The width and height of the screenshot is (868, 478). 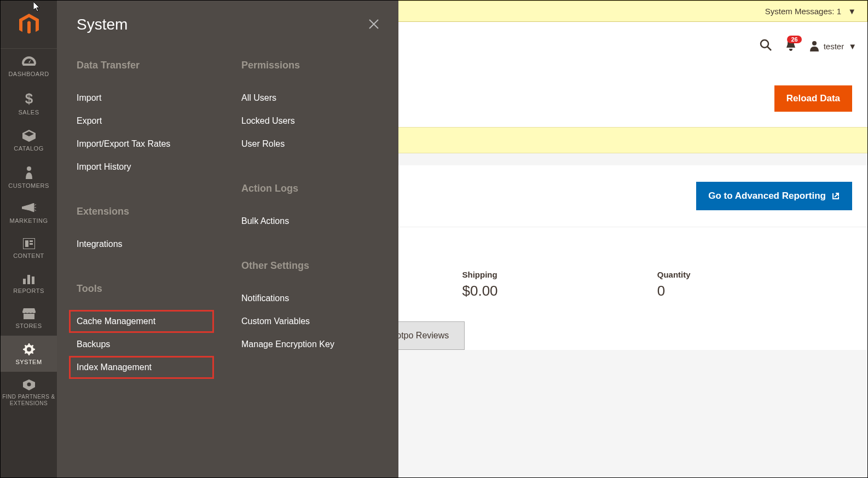 What do you see at coordinates (28, 400) in the screenshot?
I see `nav-partners-label: FIND PARTNERS & EXTENSIONS` at bounding box center [28, 400].